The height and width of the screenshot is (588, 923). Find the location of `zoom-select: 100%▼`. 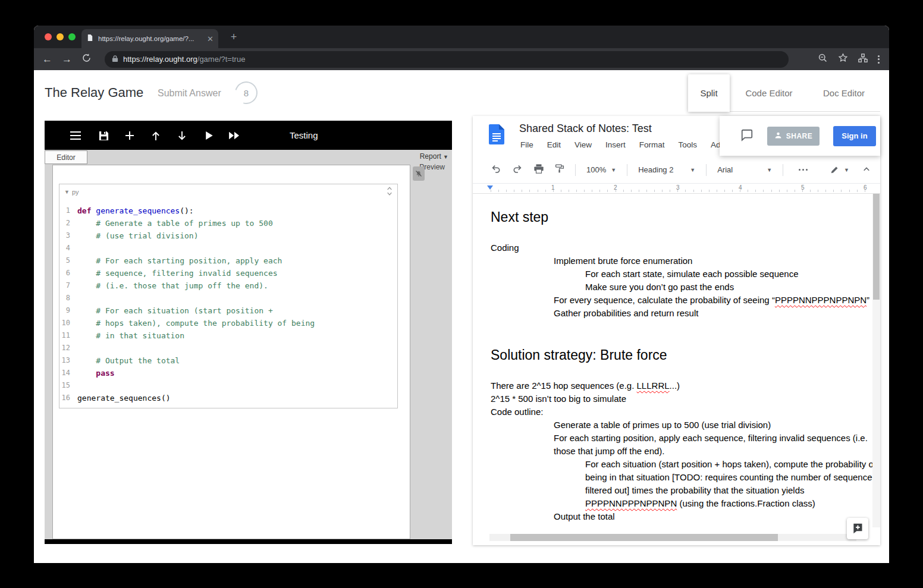

zoom-select: 100%▼ is located at coordinates (601, 170).